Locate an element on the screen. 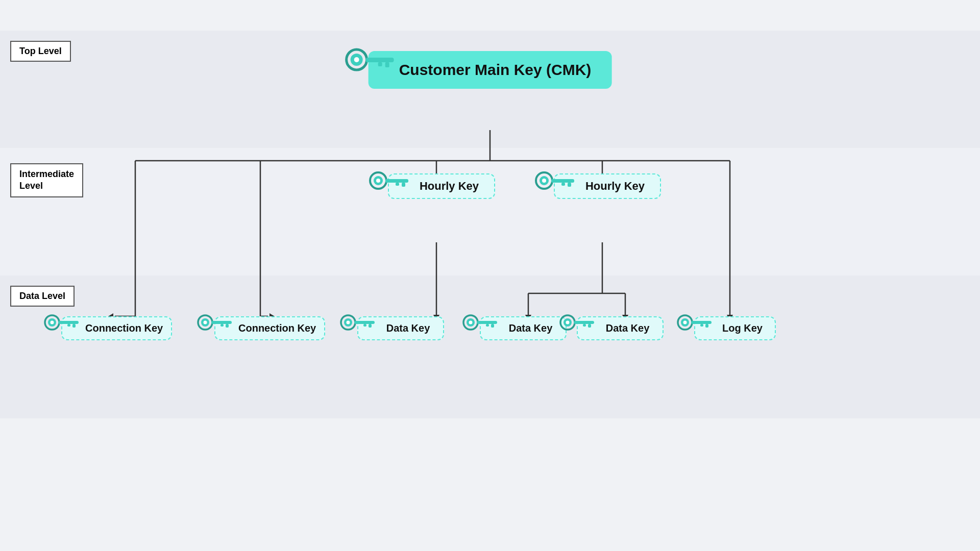 This screenshot has height=551, width=980. top-level-label: Top Level is located at coordinates (41, 51).